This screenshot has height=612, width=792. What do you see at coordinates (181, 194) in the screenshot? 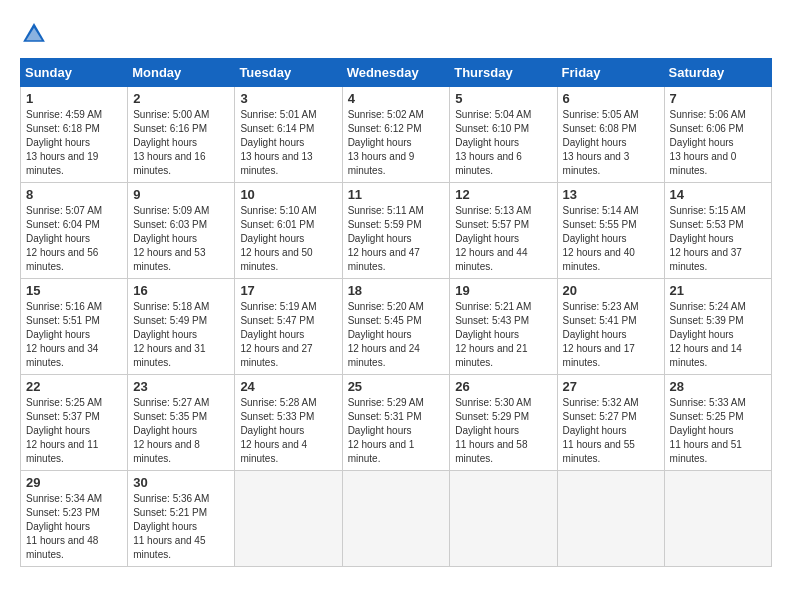
I see `day-number: 9` at bounding box center [181, 194].